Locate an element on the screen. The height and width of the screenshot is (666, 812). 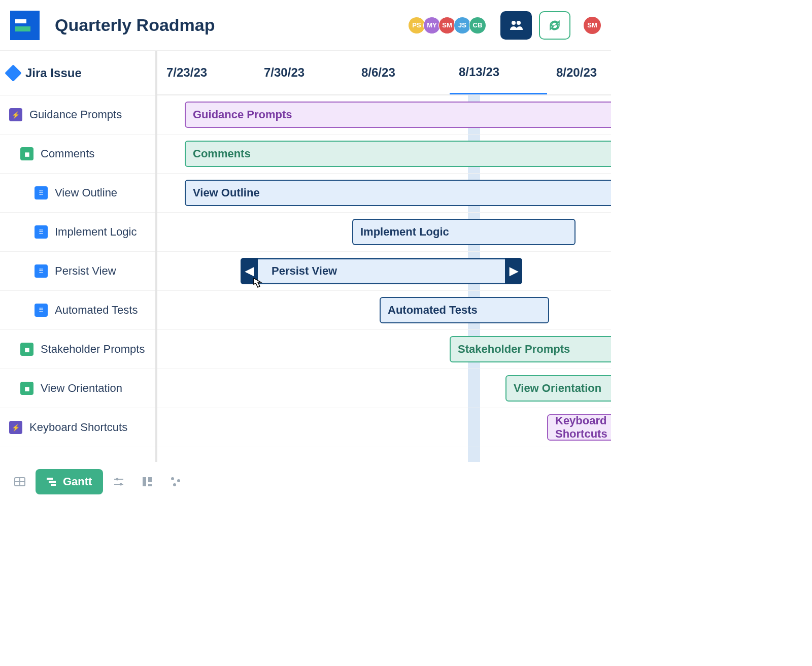
gantt-bar-label: Guidance Prompts is located at coordinates (243, 115).